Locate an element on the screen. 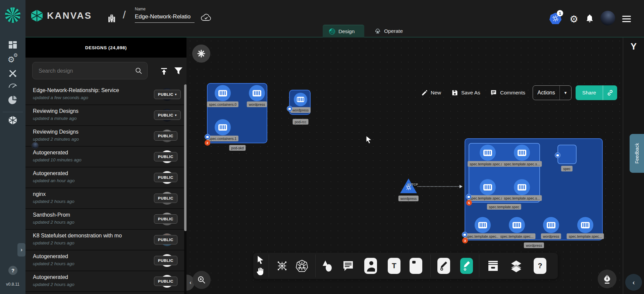 This screenshot has height=294, width=644. note-tool-icon is located at coordinates (416, 266).